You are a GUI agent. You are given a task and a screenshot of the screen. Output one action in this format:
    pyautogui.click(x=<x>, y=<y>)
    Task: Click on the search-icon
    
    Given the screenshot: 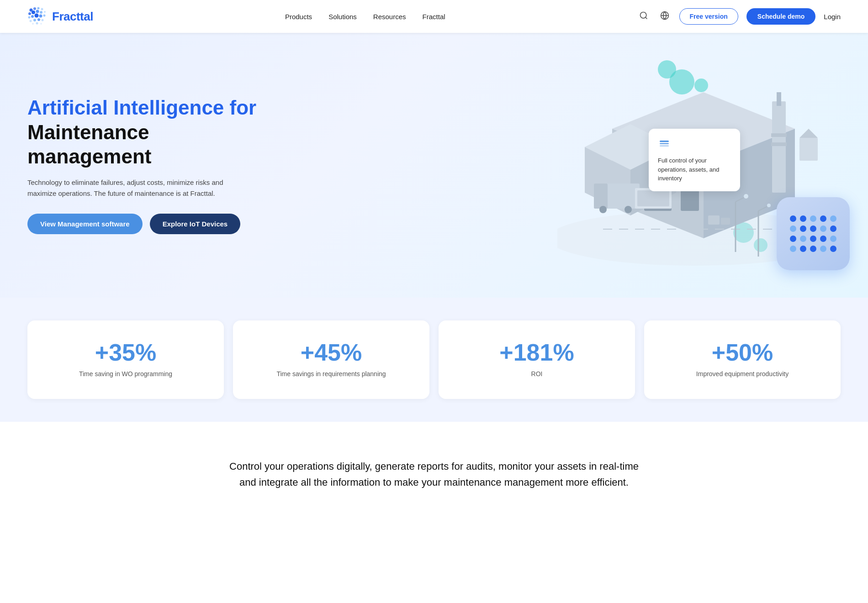 What is the action you would take?
    pyautogui.click(x=644, y=16)
    